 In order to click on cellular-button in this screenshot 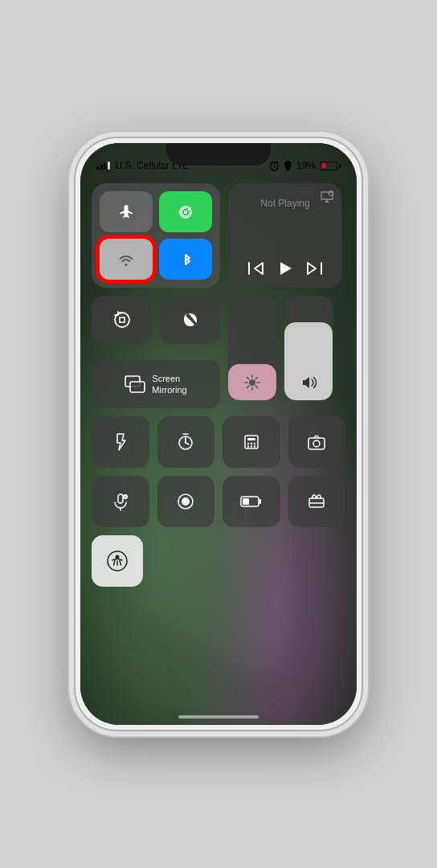, I will do `click(186, 212)`.